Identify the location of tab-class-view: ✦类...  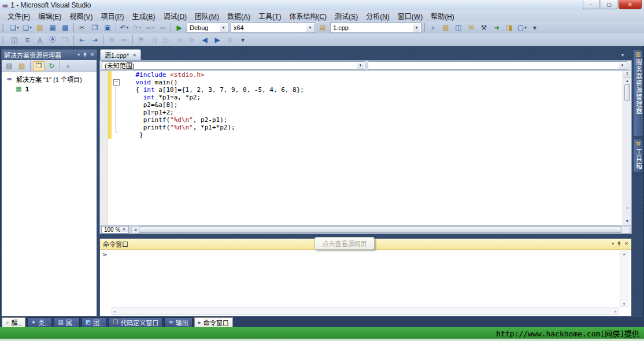
(40, 323).